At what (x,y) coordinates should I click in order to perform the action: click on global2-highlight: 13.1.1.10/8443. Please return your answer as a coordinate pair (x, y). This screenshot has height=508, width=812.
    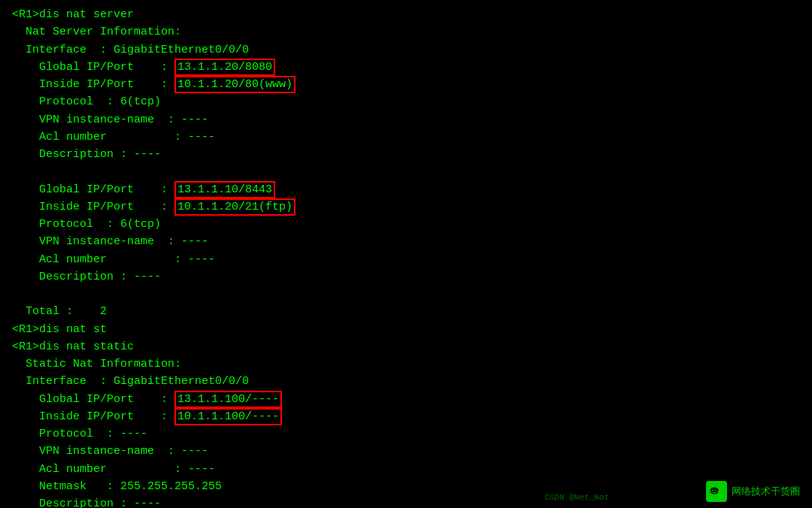
    Looking at the image, I should click on (225, 189).